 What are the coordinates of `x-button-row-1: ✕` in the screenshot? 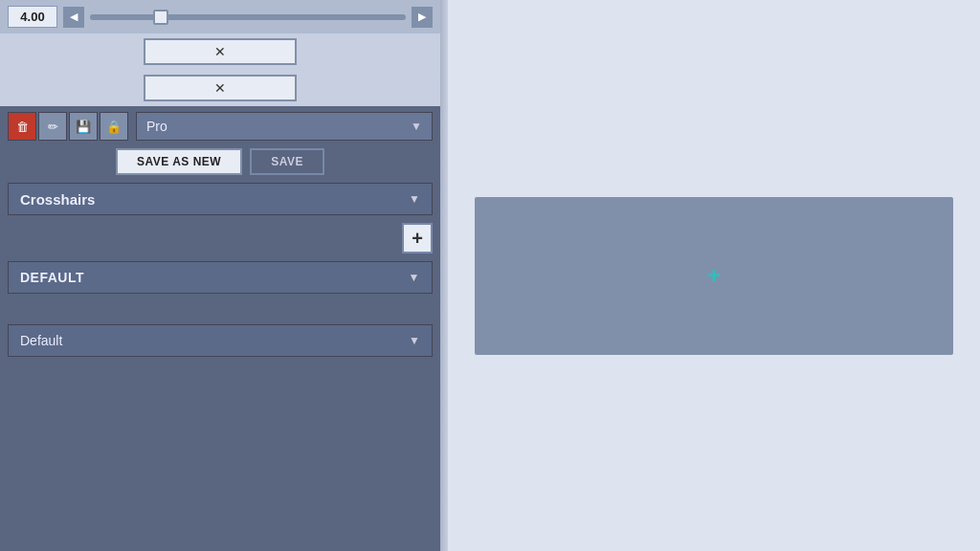 It's located at (220, 52).